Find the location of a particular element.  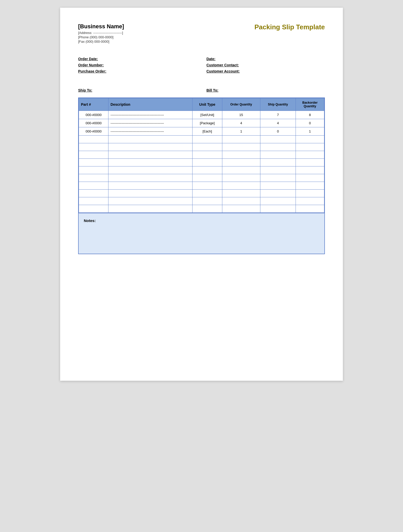

table-cell: [Package] is located at coordinates (207, 123).